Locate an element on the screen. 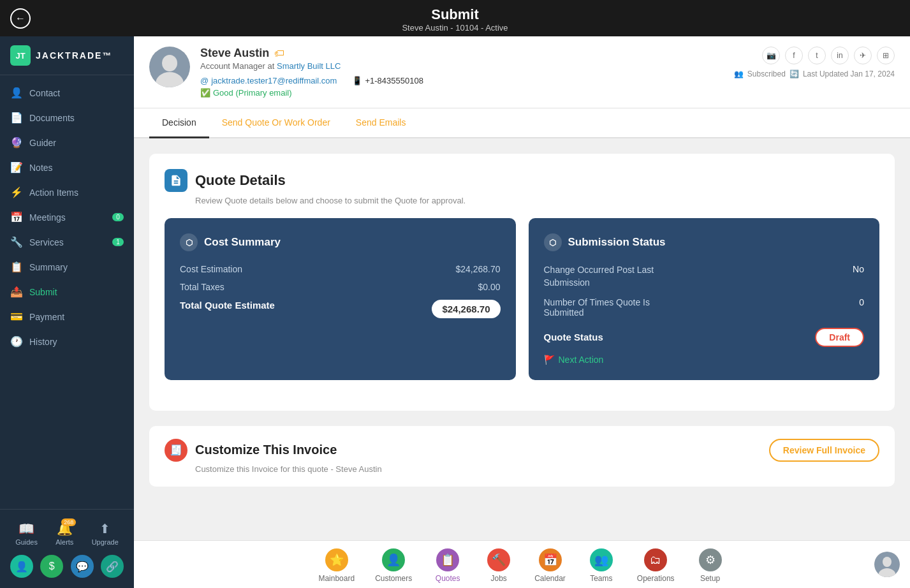  tab-send-quote: Send Quote Or Work Order is located at coordinates (276, 124).